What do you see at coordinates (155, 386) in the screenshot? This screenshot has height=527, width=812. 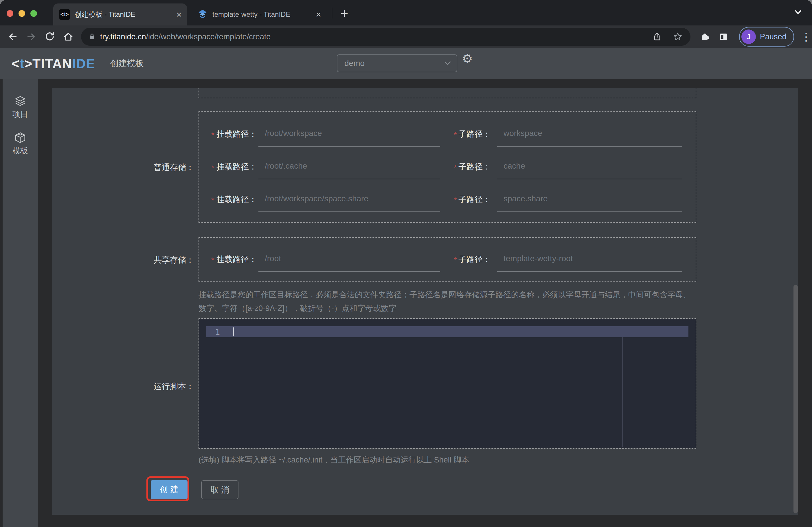 I see `run-script-label: 运行脚本：` at bounding box center [155, 386].